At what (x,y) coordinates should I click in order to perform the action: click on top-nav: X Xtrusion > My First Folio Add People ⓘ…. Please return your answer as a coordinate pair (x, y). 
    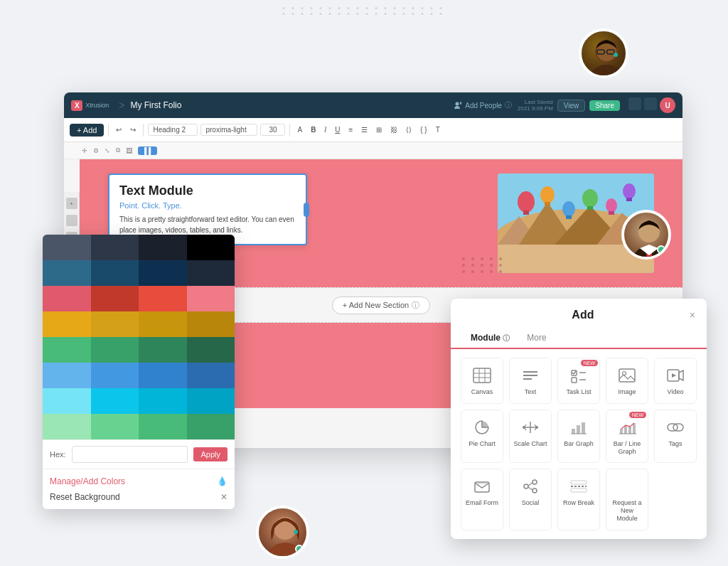
    Looking at the image, I should click on (373, 105).